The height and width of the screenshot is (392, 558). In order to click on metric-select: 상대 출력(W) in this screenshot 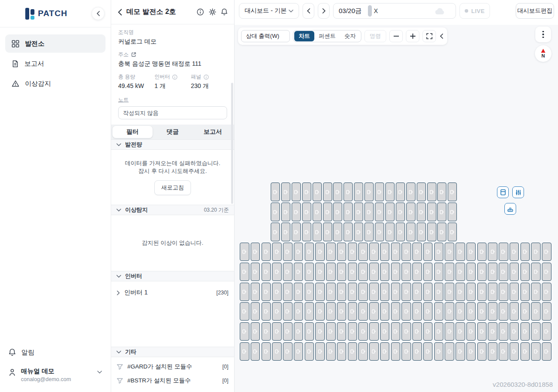, I will do `click(265, 36)`.